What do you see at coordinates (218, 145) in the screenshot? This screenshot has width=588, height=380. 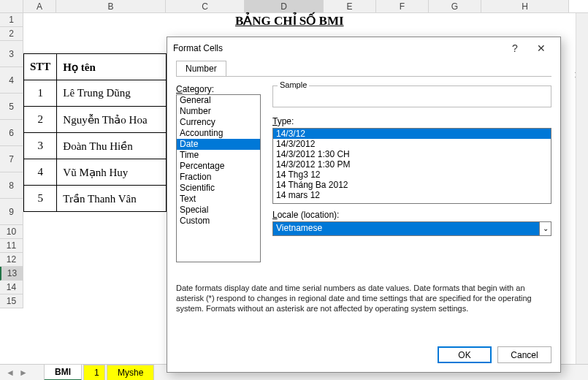 I see `list-item-selected: Date` at bounding box center [218, 145].